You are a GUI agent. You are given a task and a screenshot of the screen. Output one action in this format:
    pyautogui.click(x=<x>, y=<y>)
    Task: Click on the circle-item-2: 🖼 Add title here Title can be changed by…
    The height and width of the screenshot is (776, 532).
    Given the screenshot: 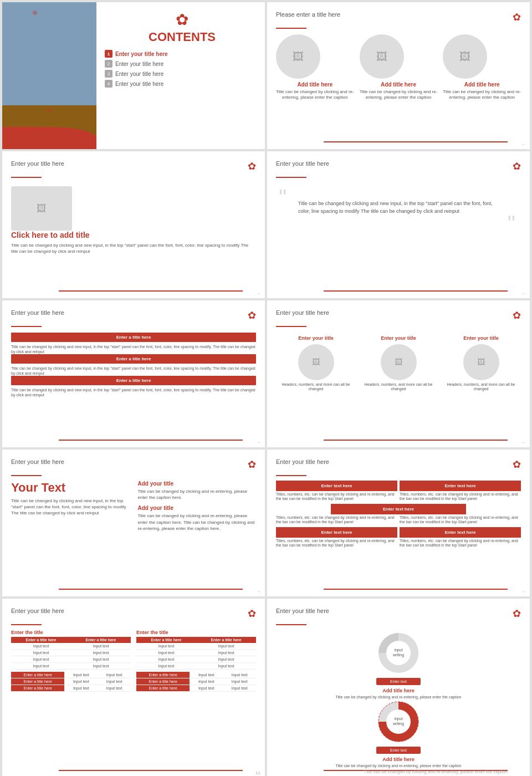 What is the action you would take?
    pyautogui.click(x=399, y=68)
    